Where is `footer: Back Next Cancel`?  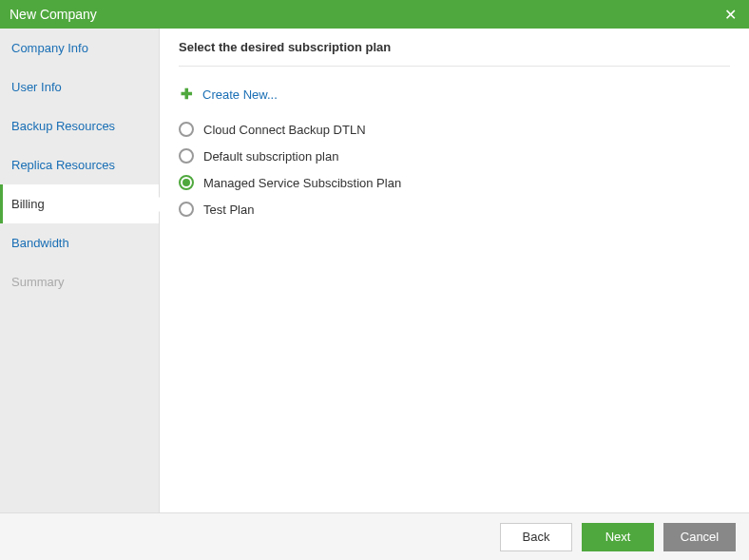
footer: Back Next Cancel is located at coordinates (374, 536).